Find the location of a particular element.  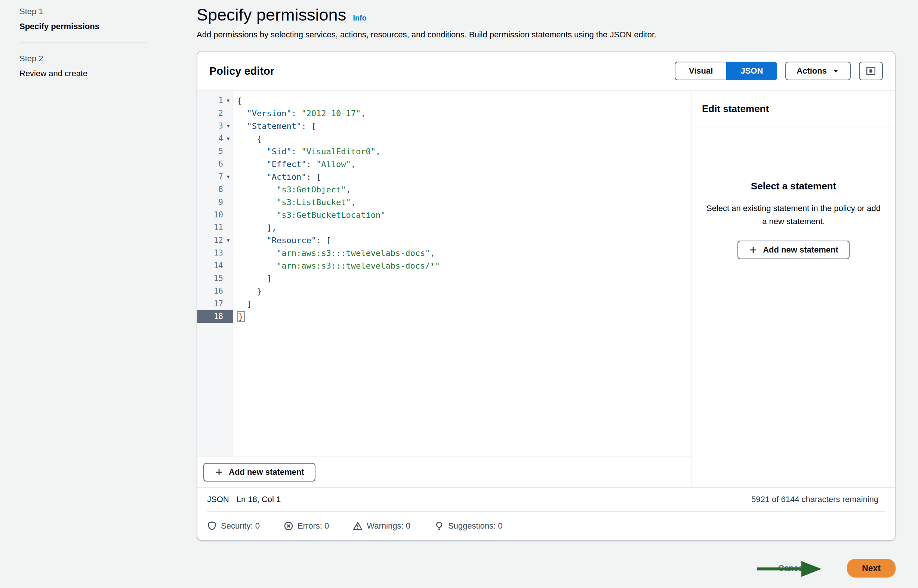

suggestion-findings: Suggestions: 0 is located at coordinates (468, 526).